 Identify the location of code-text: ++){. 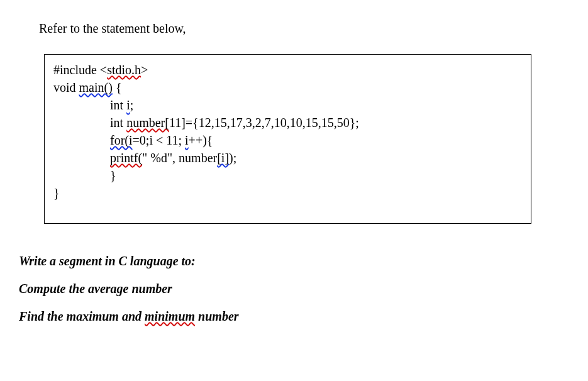
(201, 140).